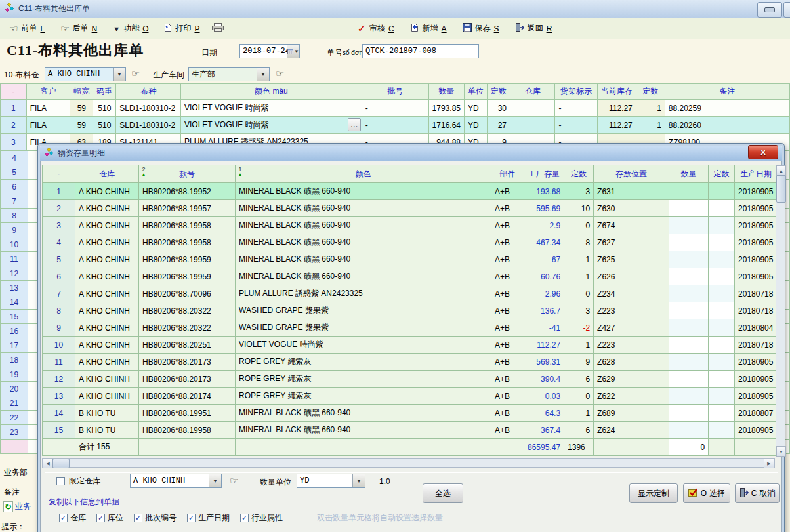 The width and height of the screenshot is (790, 532). I want to click on cell: -41, so click(545, 328).